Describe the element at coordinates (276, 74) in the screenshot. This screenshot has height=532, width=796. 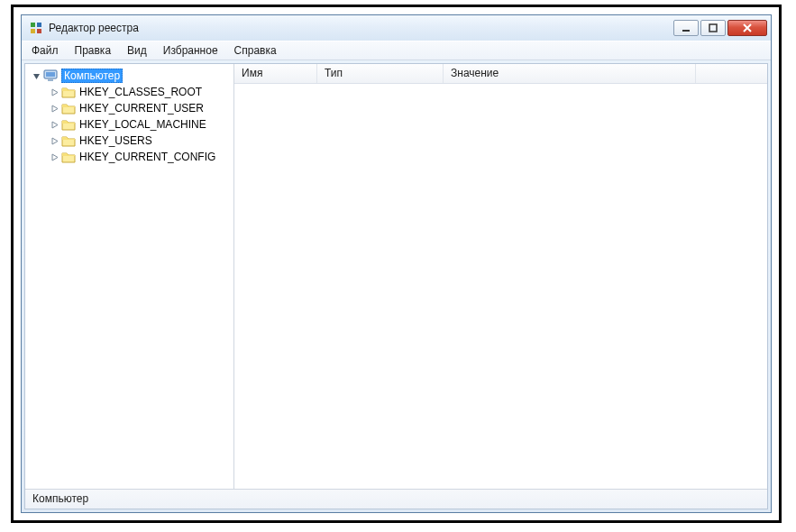
I see `column-name: Имя` at that location.